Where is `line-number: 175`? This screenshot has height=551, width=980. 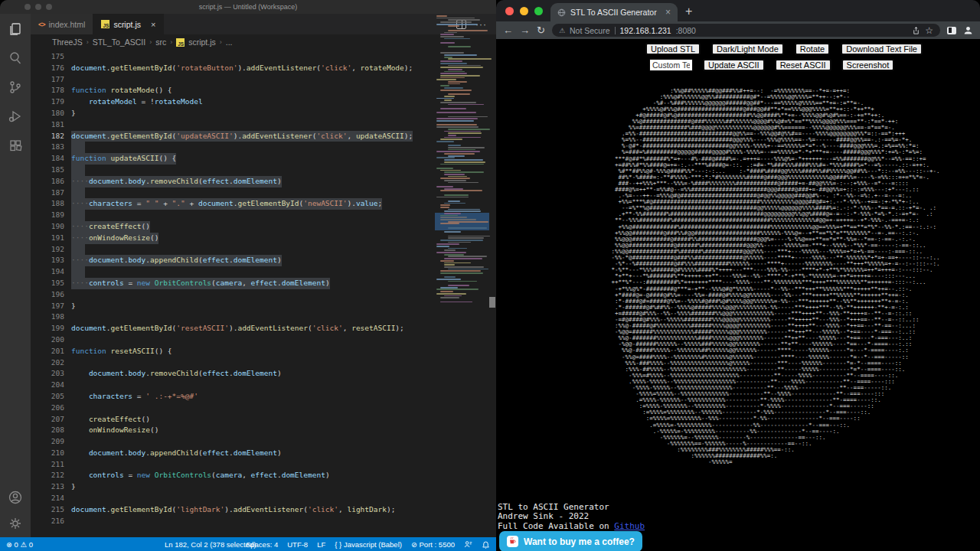
line-number: 175 is located at coordinates (51, 57).